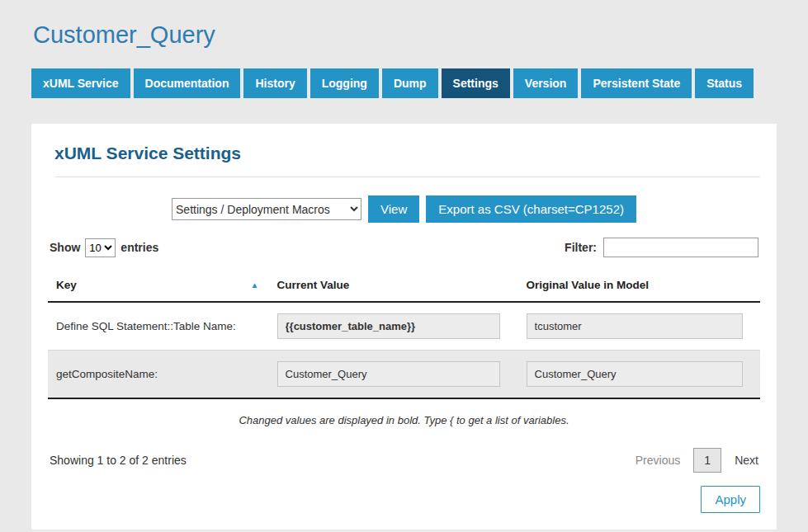 Image resolution: width=808 pixels, height=532 pixels. I want to click on tab-logging: Logging, so click(345, 83).